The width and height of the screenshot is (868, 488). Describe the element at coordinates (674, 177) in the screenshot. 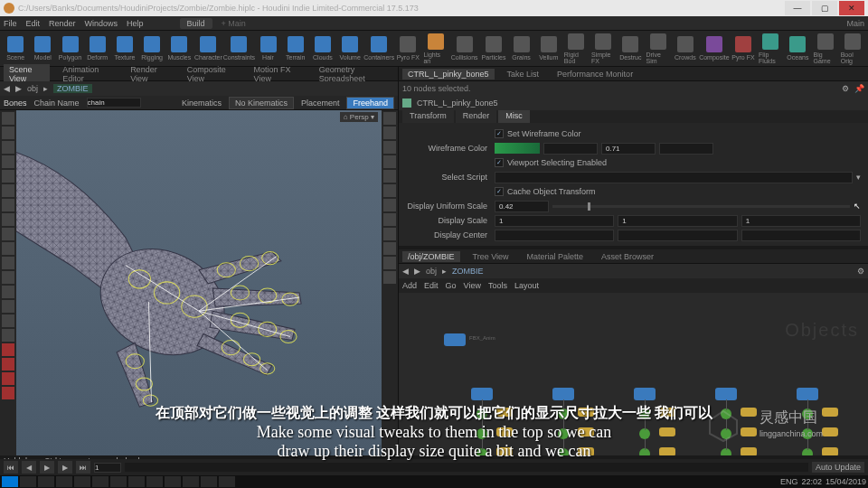

I see `selscript-input` at that location.